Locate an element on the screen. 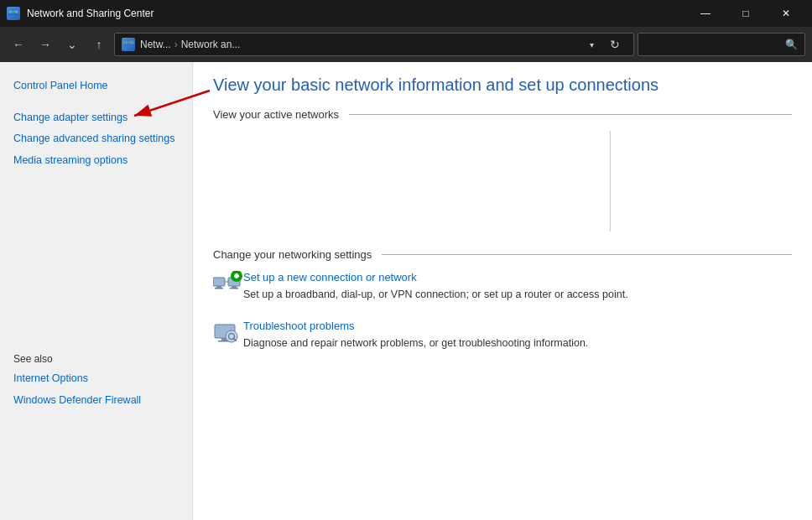 The image size is (812, 520). network-status-col is located at coordinates (708, 181).